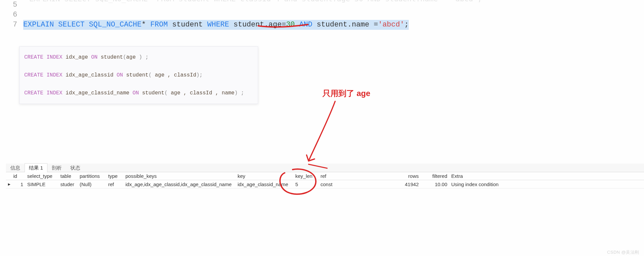 The image size is (644, 256). I want to click on col-id: id, so click(18, 176).